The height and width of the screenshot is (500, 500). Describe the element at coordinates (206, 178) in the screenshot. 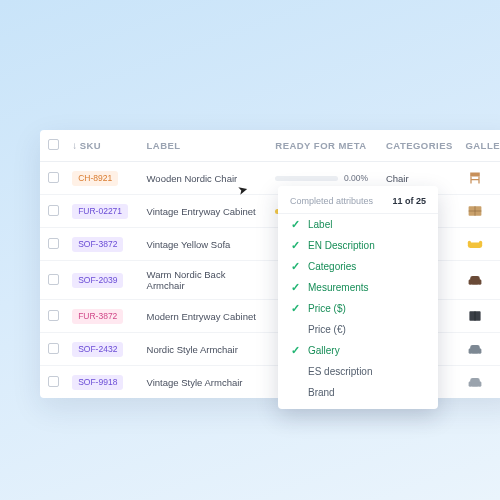

I see `product-label: Wooden Nordic Chair` at that location.